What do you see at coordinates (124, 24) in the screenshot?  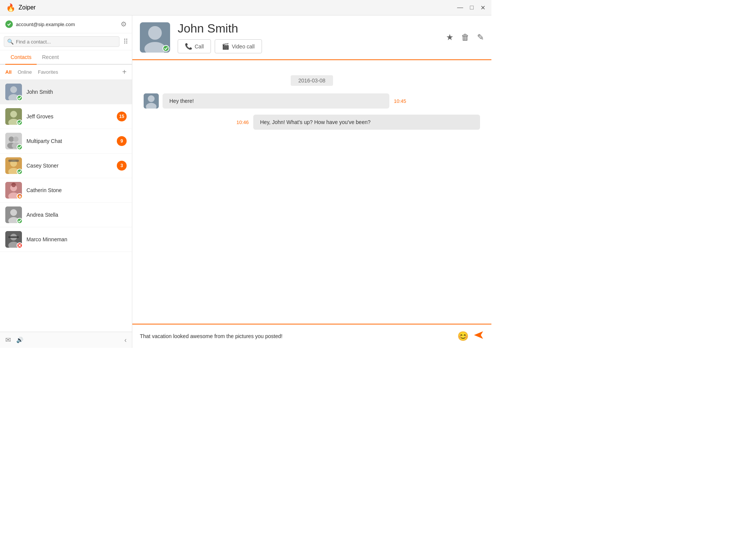 I see `settings-icon: ⚙` at bounding box center [124, 24].